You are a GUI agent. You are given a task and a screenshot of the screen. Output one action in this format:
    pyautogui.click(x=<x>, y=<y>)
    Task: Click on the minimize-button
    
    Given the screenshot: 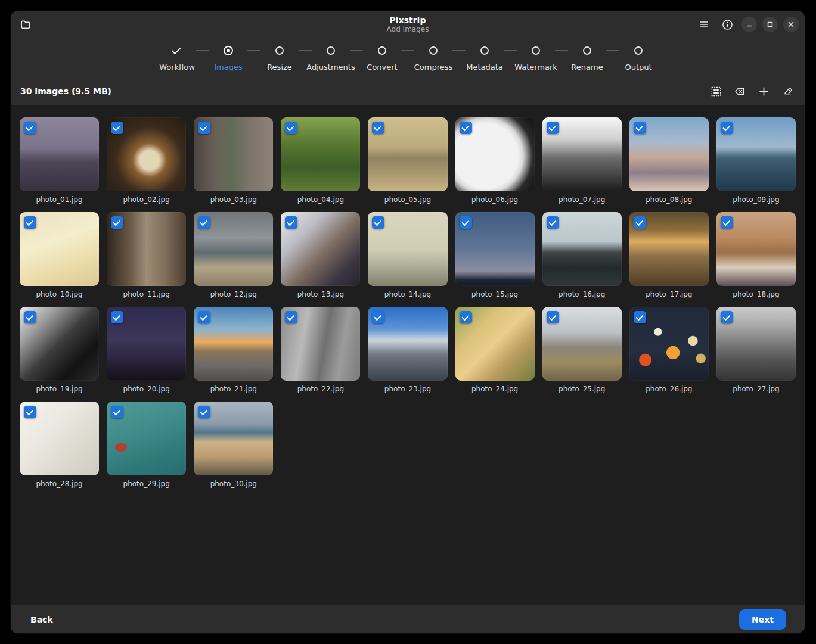 What is the action you would take?
    pyautogui.click(x=749, y=24)
    